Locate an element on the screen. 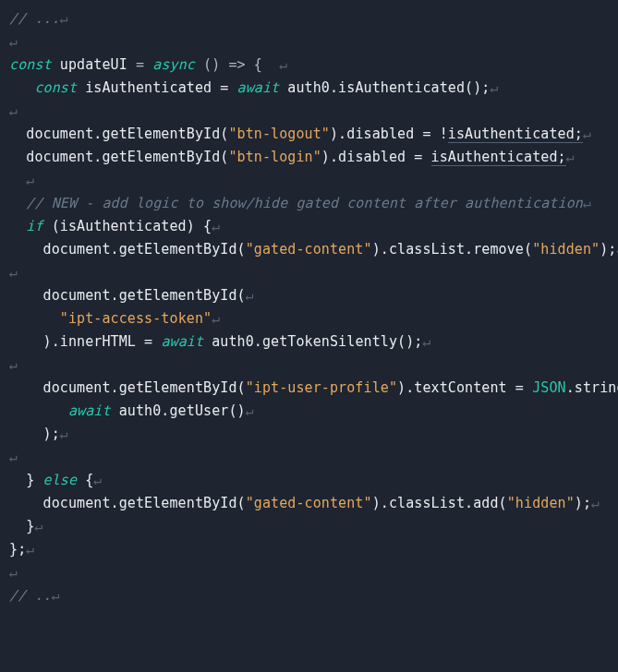 Image resolution: width=618 pixels, height=672 pixels. doc-get-gc1: document.getElementById( is located at coordinates (144, 249).